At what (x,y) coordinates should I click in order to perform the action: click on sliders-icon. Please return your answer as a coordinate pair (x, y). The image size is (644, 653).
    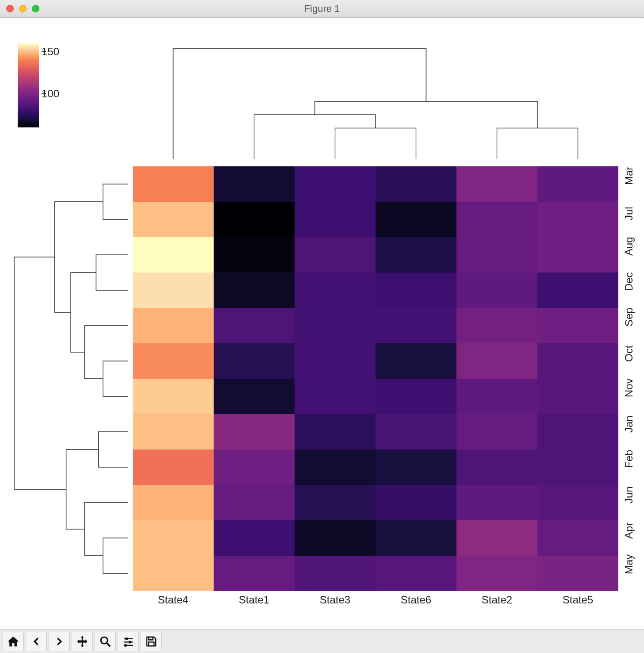
    Looking at the image, I should click on (128, 641).